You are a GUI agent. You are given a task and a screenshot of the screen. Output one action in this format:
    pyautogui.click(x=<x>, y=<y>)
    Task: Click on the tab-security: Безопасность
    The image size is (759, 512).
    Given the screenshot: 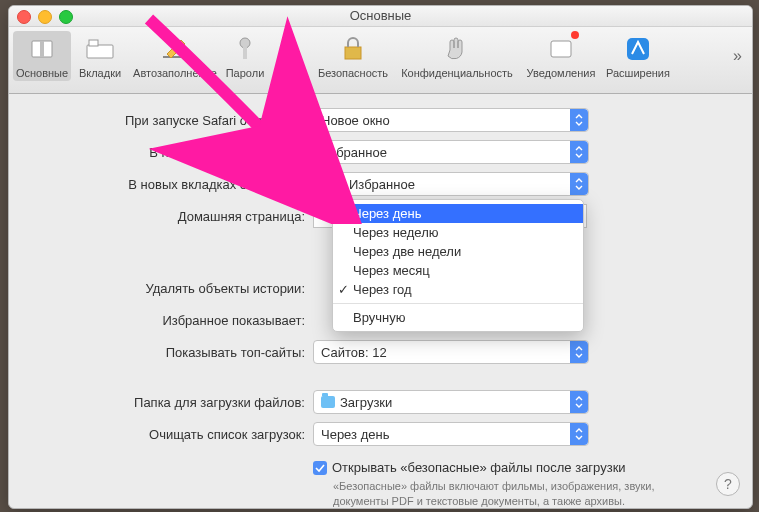 What is the action you would take?
    pyautogui.click(x=353, y=56)
    